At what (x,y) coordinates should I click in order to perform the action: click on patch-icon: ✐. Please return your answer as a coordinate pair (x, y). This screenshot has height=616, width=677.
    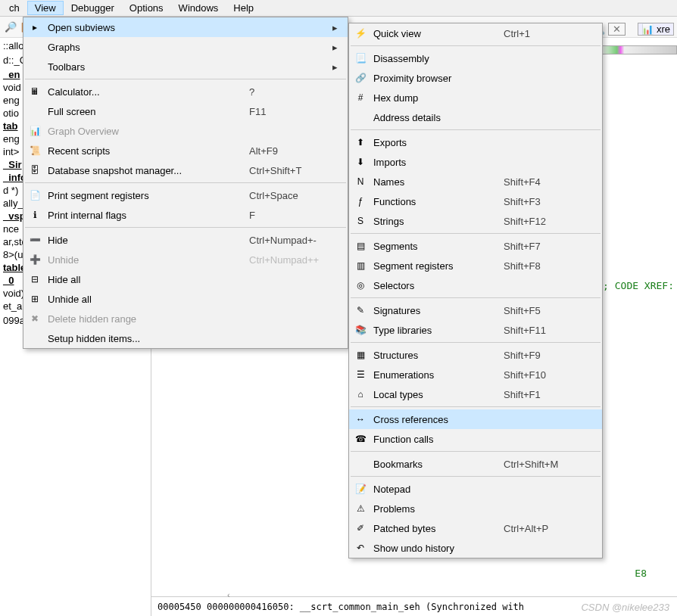
    Looking at the image, I should click on (360, 528).